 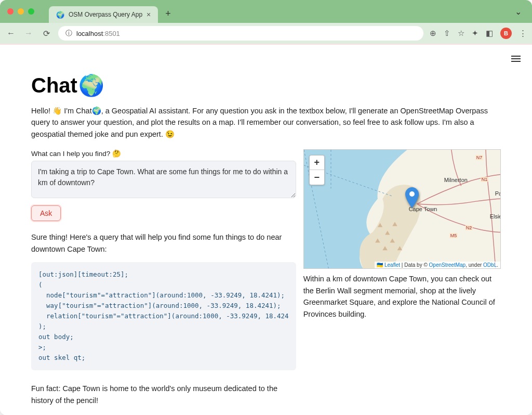 I want to click on extensions-icon: ✦, so click(x=475, y=33).